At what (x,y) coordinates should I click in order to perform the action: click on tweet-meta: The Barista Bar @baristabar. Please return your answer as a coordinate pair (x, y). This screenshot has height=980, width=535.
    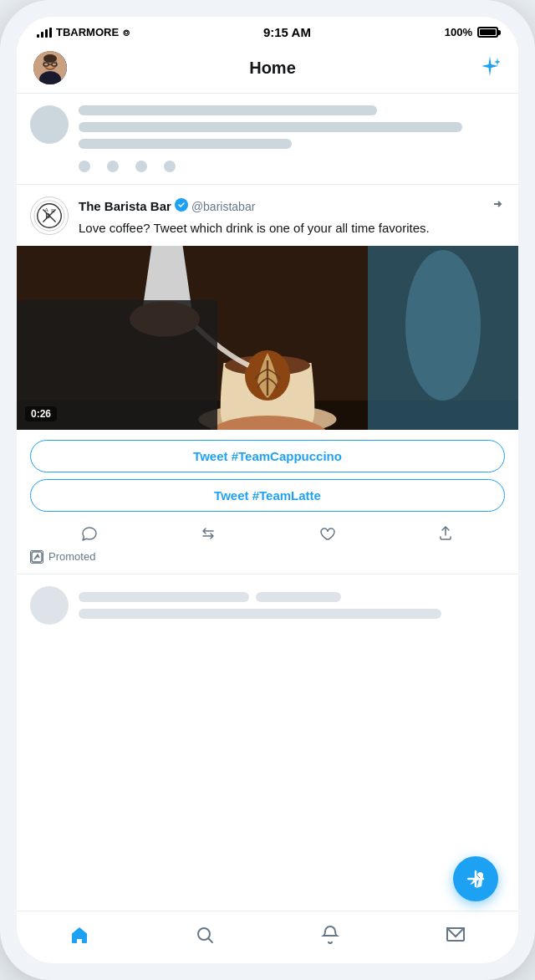
    Looking at the image, I should click on (292, 217).